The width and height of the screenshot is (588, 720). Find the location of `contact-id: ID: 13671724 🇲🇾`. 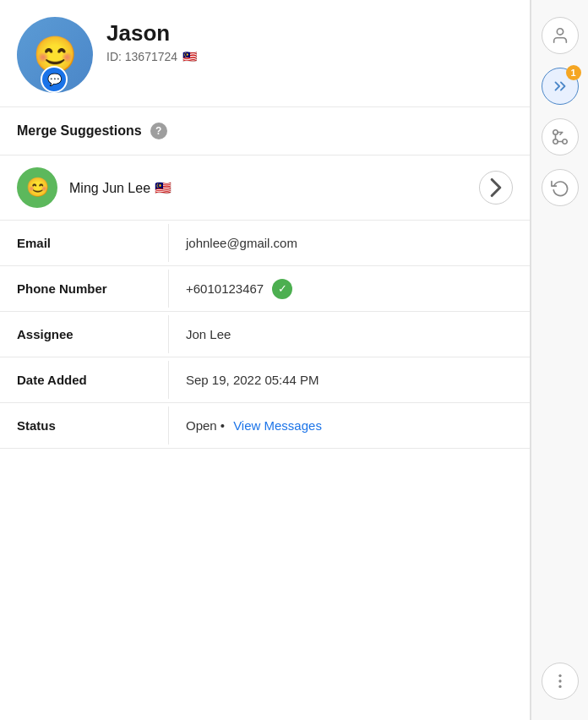

contact-id: ID: 13671724 🇲🇾 is located at coordinates (309, 57).